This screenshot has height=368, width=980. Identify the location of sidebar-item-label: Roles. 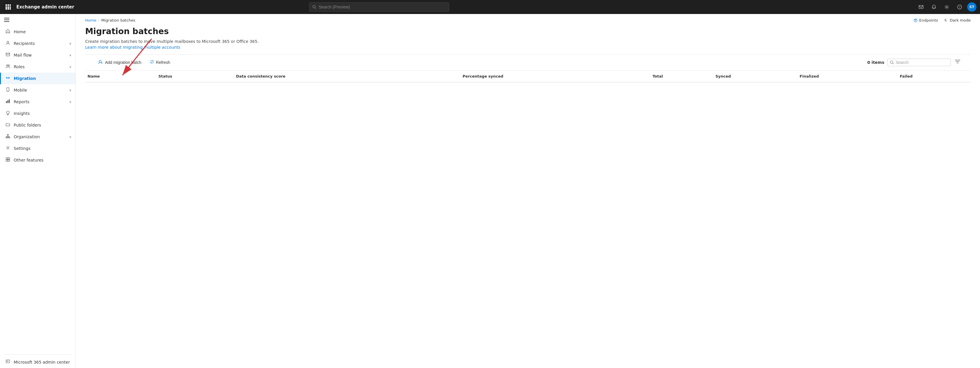
(40, 67).